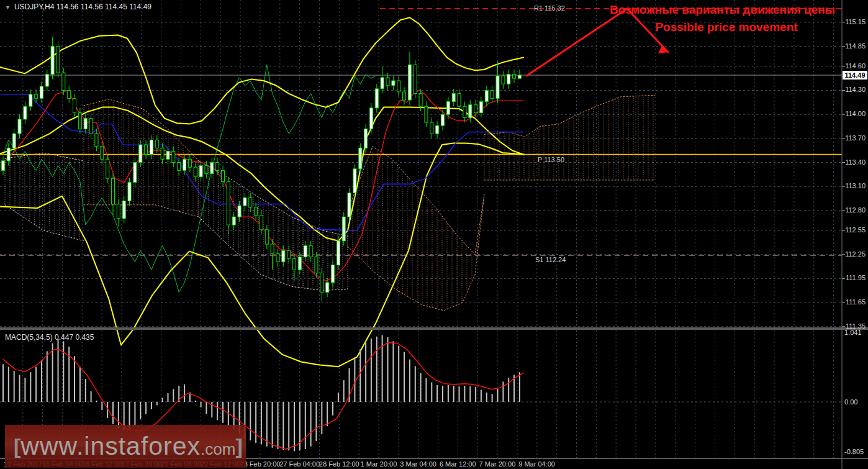  I want to click on symbol-ohlc-header: ▼USDJPY,H4 114.56 114.56 114.45 114.49, so click(78, 7).